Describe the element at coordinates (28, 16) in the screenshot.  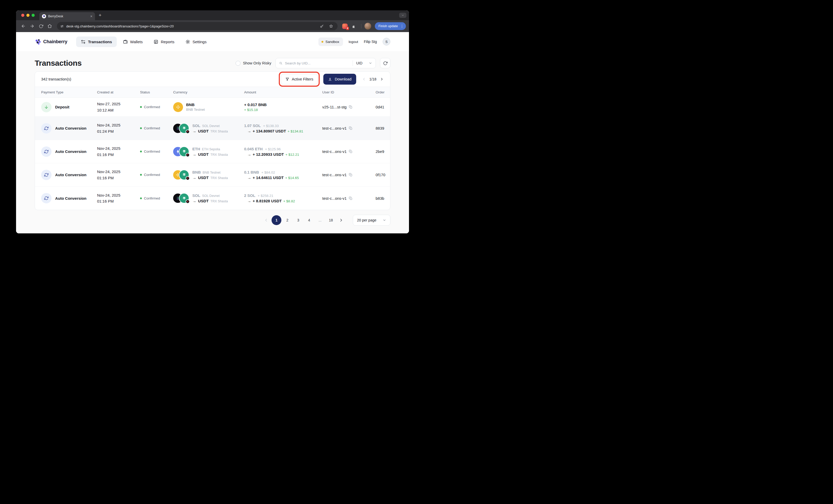
I see `minimize-window-button` at that location.